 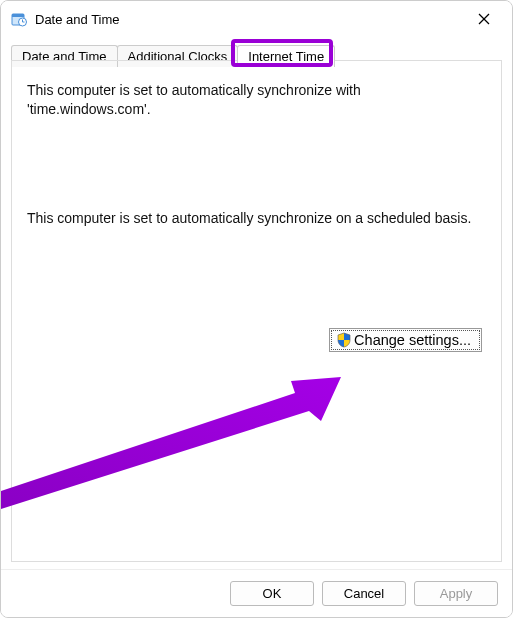 What do you see at coordinates (406, 340) in the screenshot?
I see `change-settings-button: Change settings...` at bounding box center [406, 340].